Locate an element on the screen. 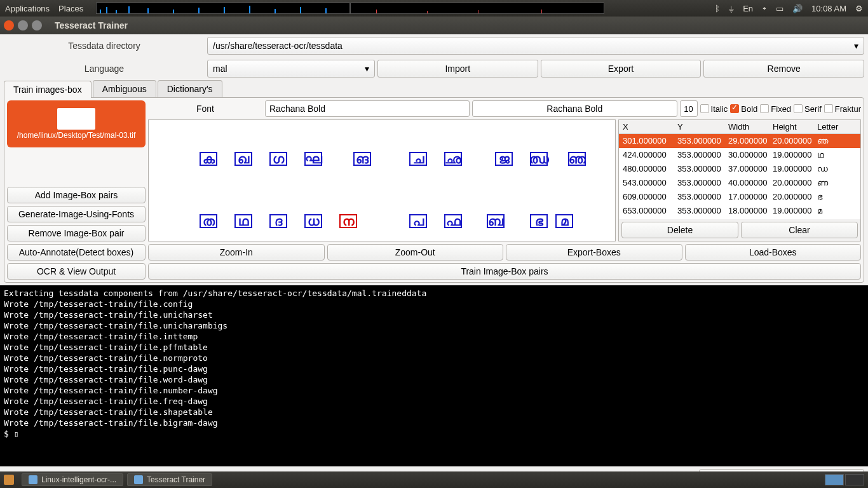  italic-checkbox: Italic is located at coordinates (714, 109).